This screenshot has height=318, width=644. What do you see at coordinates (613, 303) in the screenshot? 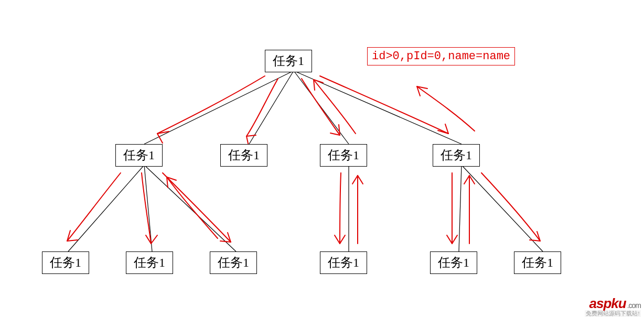
I see `watermark-brand: aspku.com` at bounding box center [613, 303].